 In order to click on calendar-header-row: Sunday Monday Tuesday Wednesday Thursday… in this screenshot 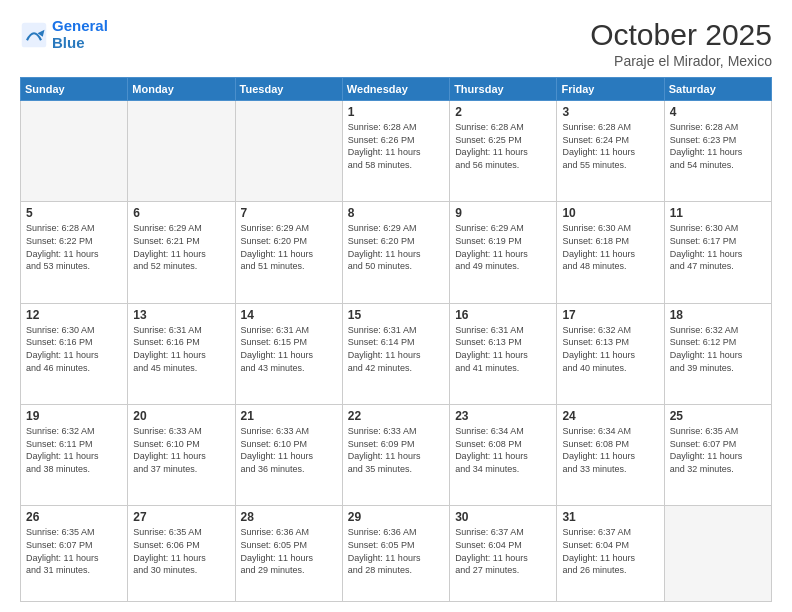, I will do `click(396, 90)`.